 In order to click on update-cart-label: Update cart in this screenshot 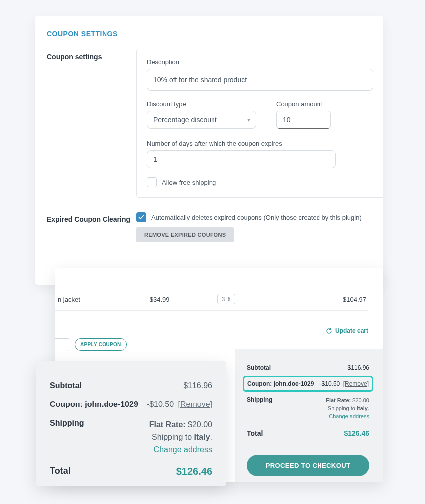, I will do `click(352, 331)`.